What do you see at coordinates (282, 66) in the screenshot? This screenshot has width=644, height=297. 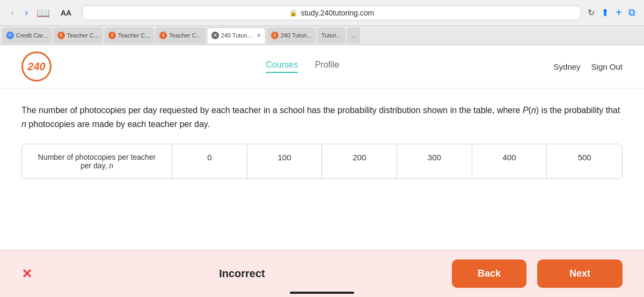 I see `nav-link-courses: Courses` at bounding box center [282, 66].